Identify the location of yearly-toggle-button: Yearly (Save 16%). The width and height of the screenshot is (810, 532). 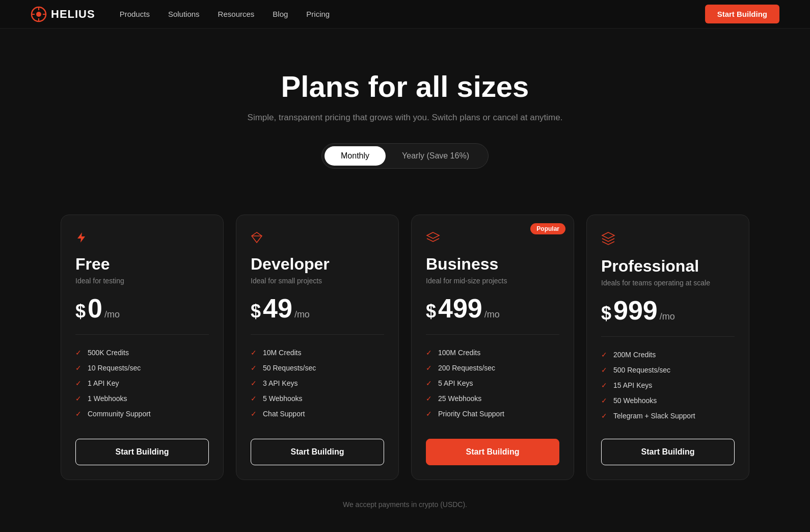
(436, 156).